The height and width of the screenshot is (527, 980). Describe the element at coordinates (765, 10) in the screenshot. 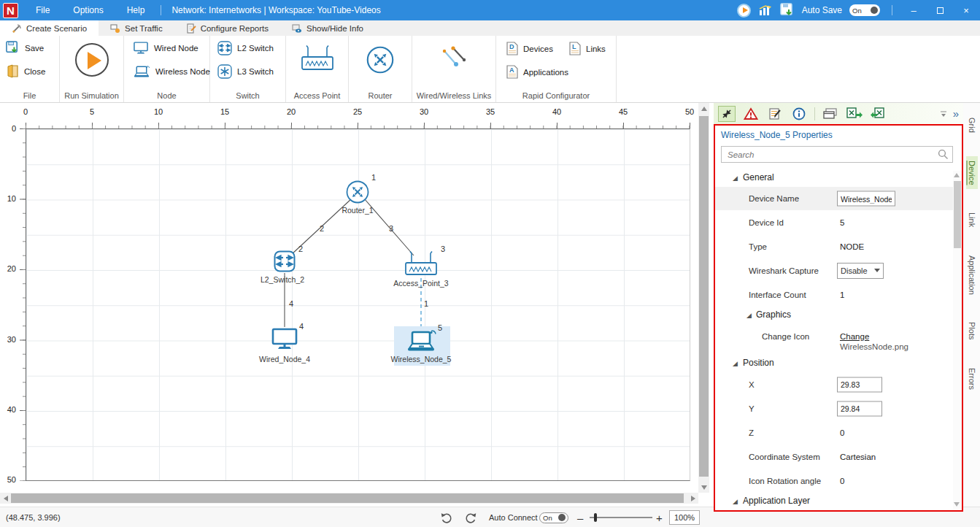

I see `results-chart-icon` at that location.